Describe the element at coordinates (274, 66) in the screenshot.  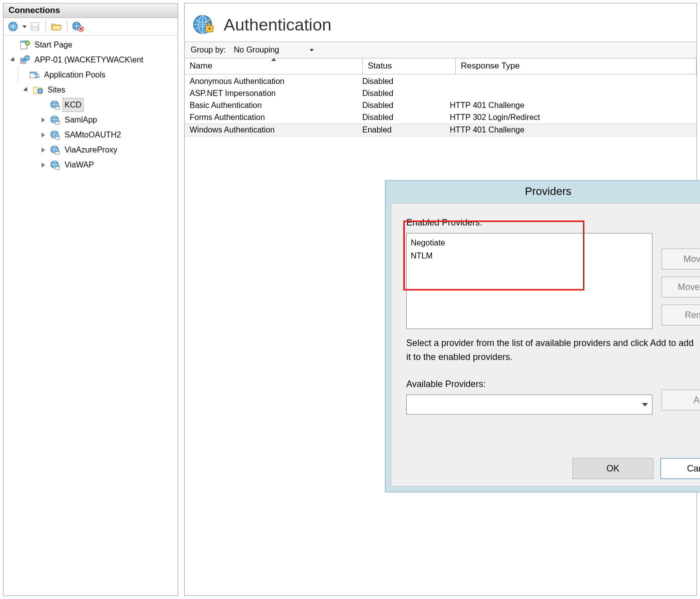
I see `col-header-name: Name` at that location.